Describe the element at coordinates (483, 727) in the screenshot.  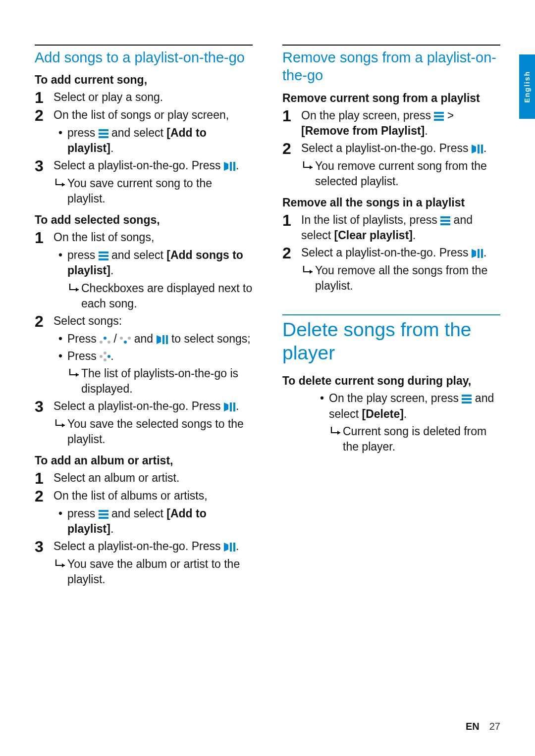
I see `page-footer: EN 27` at that location.